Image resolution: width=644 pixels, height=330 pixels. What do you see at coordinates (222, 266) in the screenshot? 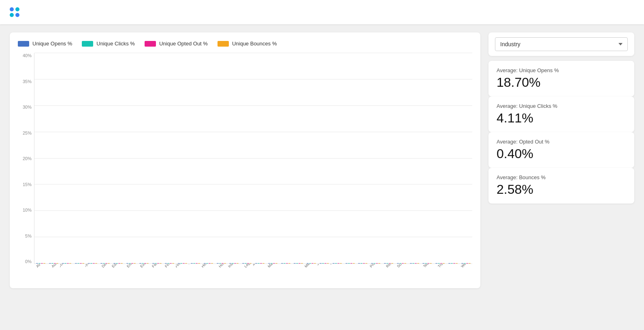
I see `x-axis-label: Hotel` at bounding box center [222, 266].